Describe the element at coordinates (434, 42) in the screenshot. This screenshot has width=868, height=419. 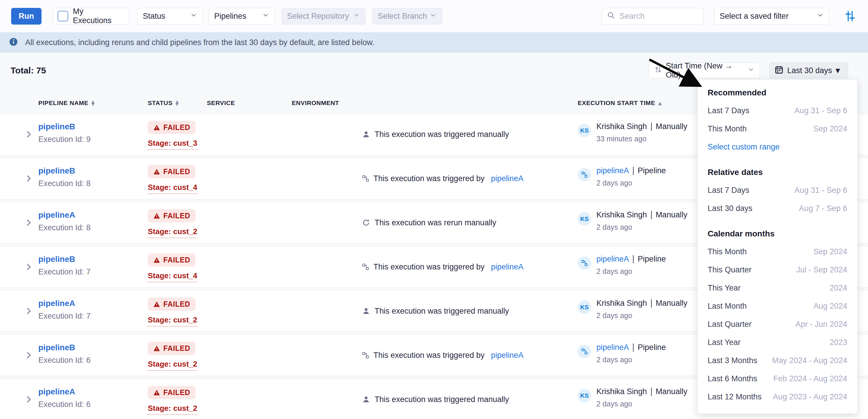
I see `info-banner: All executions, including reruns and chi…` at that location.